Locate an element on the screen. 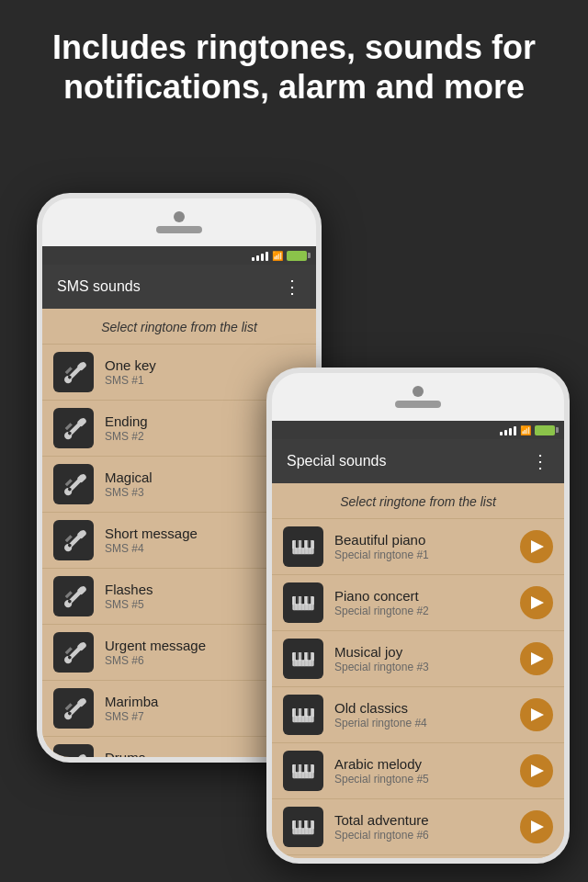  item-title: Old classics is located at coordinates (427, 707).